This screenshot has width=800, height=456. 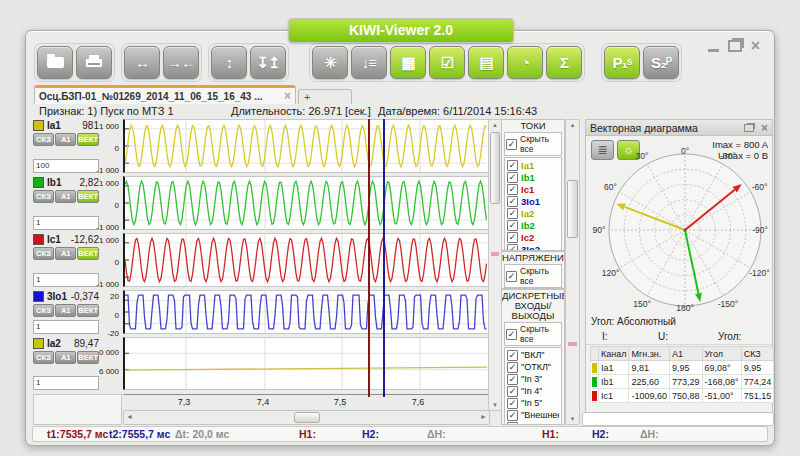 I want to click on horizontal-scrollbar: ◄ ►, so click(x=306, y=418).